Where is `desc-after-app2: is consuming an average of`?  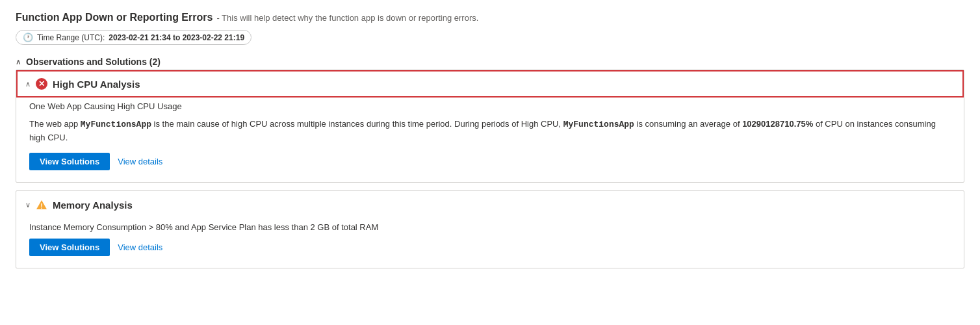 desc-after-app2: is consuming an average of is located at coordinates (688, 124).